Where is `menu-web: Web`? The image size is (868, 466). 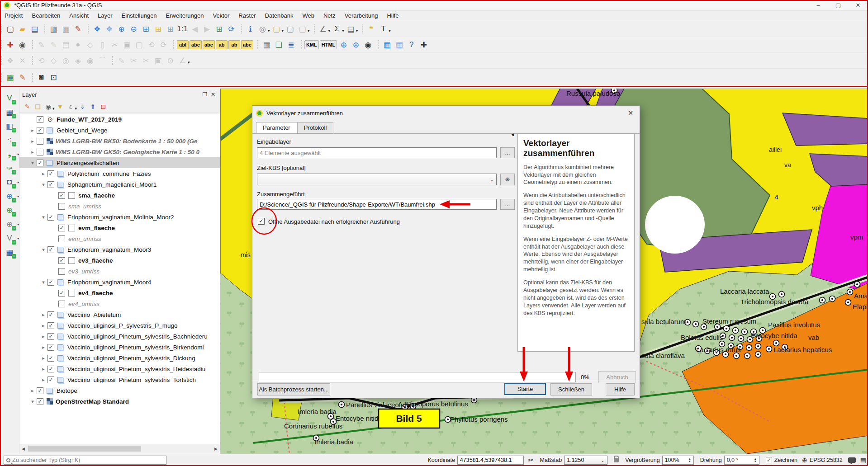 menu-web: Web is located at coordinates (308, 16).